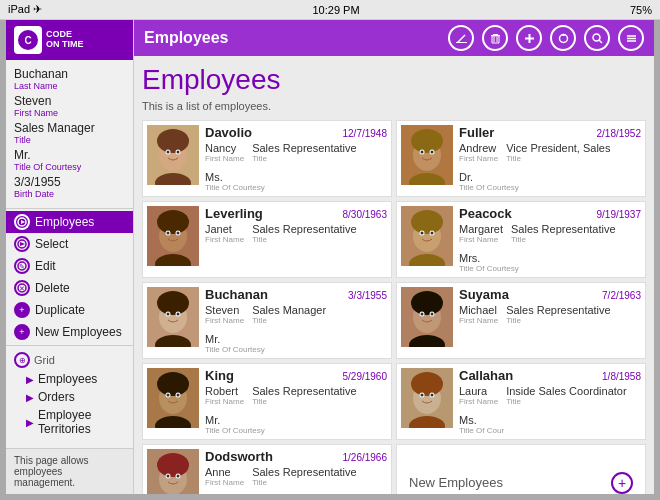 The image size is (660, 500). Describe the element at coordinates (70, 422) in the screenshot. I see `sidebar-link-territories: ▶ Employee Territories` at that location.